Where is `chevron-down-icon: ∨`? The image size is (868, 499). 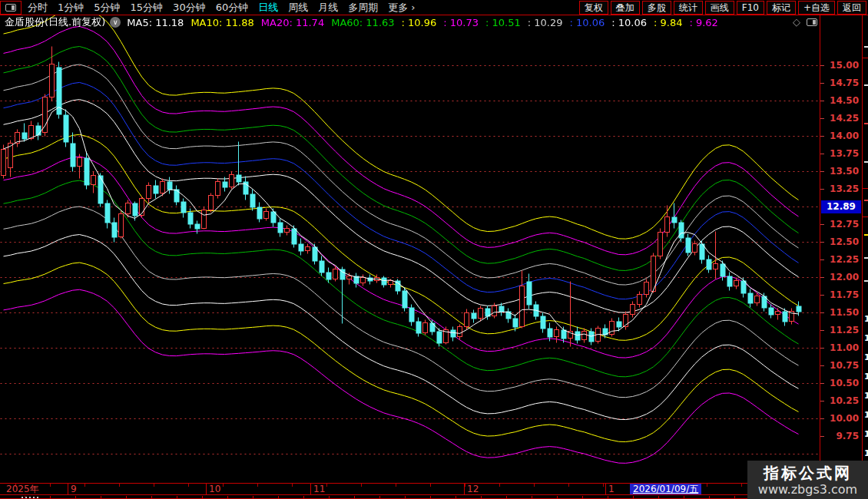
chevron-down-icon: ∨ is located at coordinates (115, 22).